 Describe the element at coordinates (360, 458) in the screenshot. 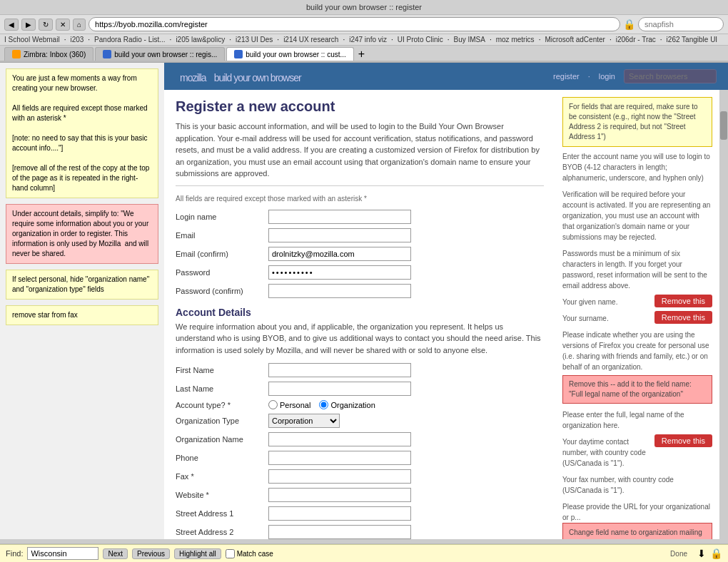

I see `phone-row: Phone` at that location.